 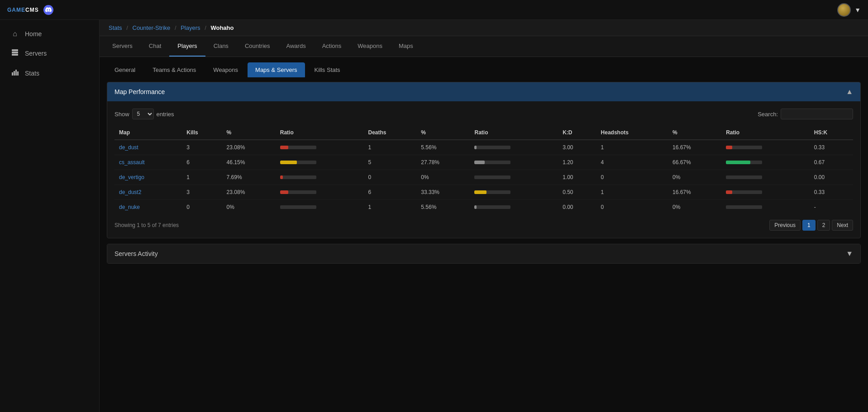 What do you see at coordinates (30, 10) in the screenshot?
I see `topbar-left: GAMECMS` at bounding box center [30, 10].